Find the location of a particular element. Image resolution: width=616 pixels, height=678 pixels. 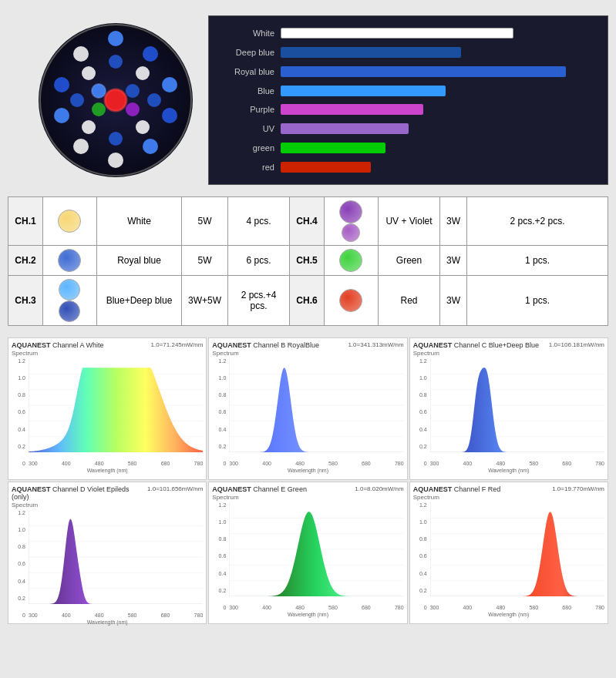

channel-watt: 3W+5W is located at coordinates (205, 300).